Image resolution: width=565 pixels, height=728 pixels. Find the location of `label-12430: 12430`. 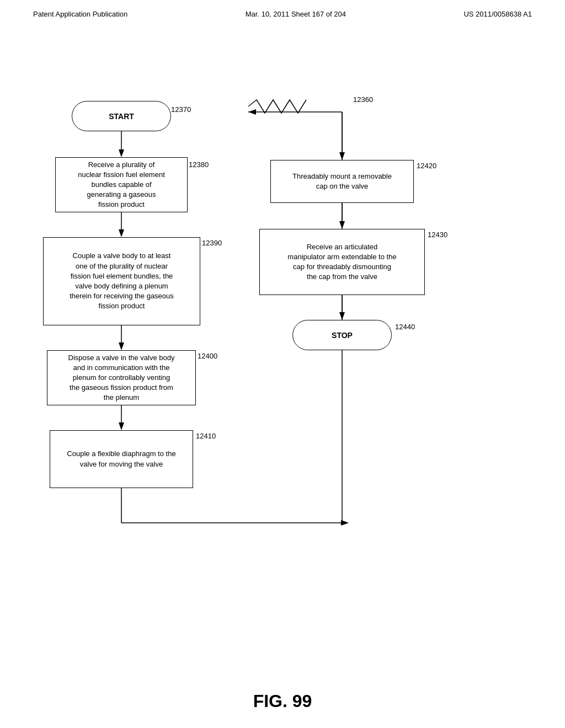

label-12430: 12430 is located at coordinates (438, 235).